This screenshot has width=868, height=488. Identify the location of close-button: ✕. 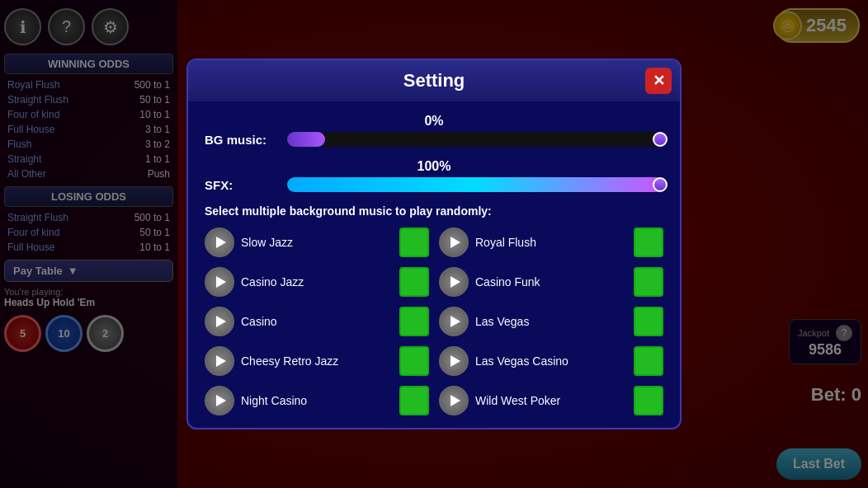
(658, 81).